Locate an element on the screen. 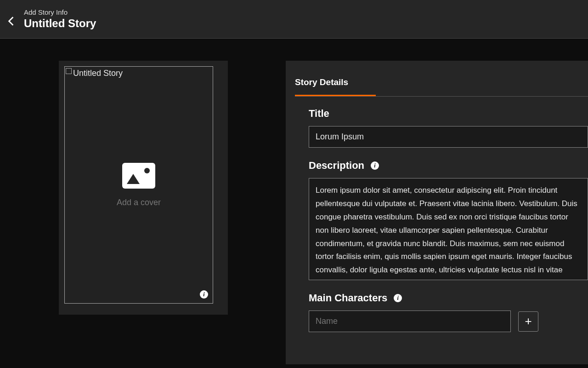 The height and width of the screenshot is (368, 588). back-button is located at coordinates (11, 21).